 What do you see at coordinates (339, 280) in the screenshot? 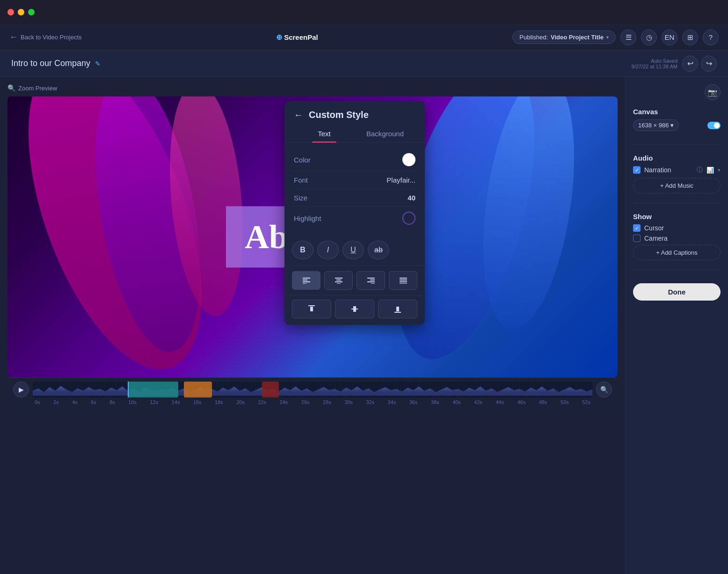
I see `align-center-button` at bounding box center [339, 280].